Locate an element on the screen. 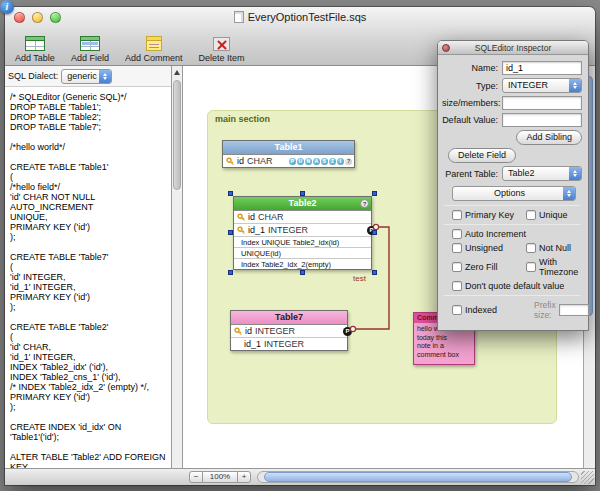  unsigned-option-icon: S is located at coordinates (324, 162).